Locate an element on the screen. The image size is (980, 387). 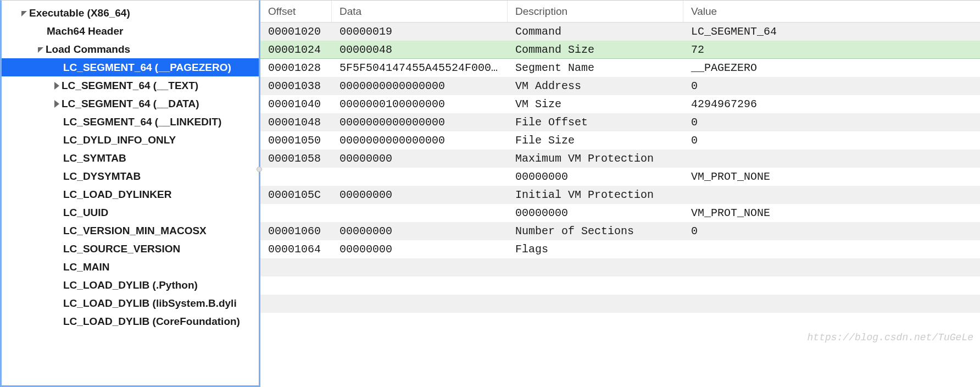
tree-item-label: Load Commands is located at coordinates (88, 49).